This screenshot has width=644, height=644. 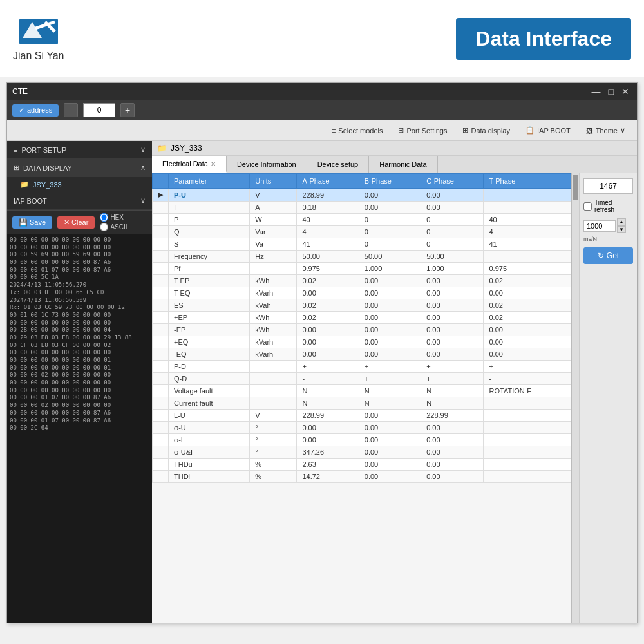 I want to click on sidebar-item-port-setup: ≡ PORT SETUP ∨, so click(x=80, y=150).